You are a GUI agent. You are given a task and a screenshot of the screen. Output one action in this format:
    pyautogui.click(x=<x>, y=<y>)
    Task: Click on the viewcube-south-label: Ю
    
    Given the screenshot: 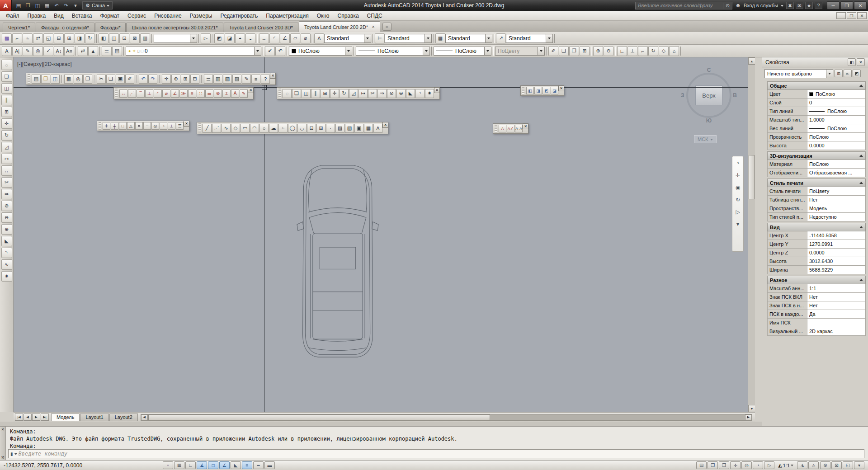 What is the action you would take?
    pyautogui.click(x=709, y=121)
    